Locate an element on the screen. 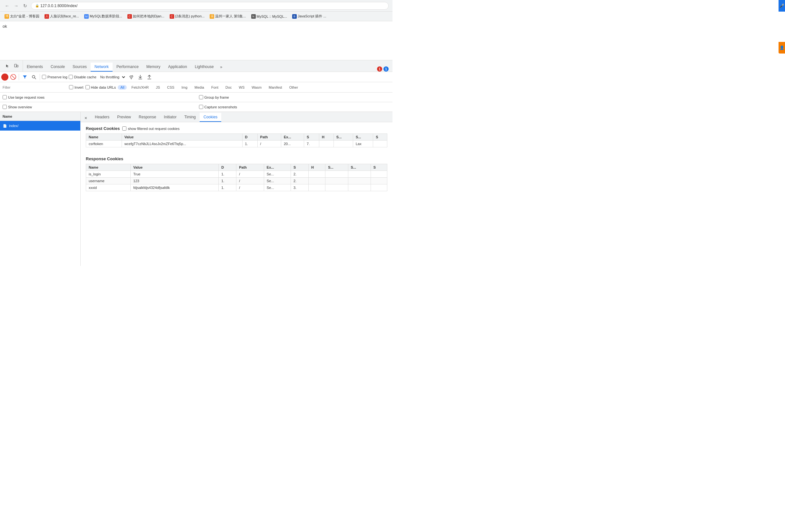 The width and height of the screenshot is (785, 532). filter-doc-button: Doc is located at coordinates (229, 87).